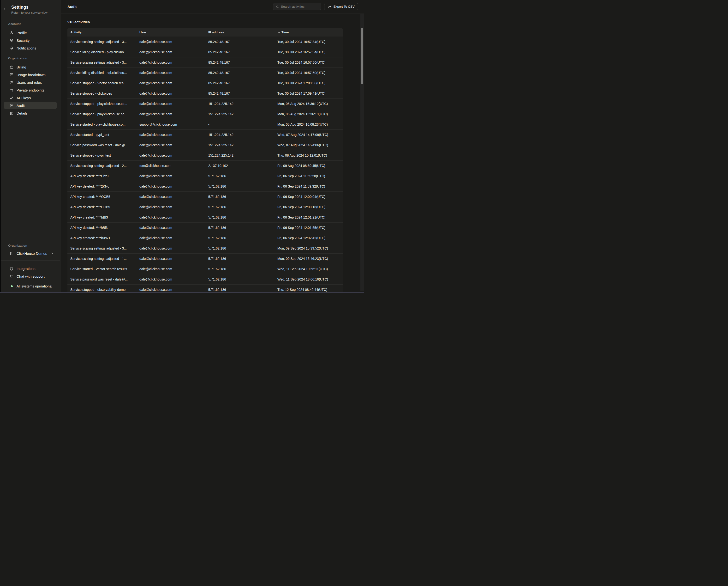 The height and width of the screenshot is (586, 728). What do you see at coordinates (205, 83) in the screenshot?
I see `table-row: Service stopped - Vector search res...da…` at bounding box center [205, 83].